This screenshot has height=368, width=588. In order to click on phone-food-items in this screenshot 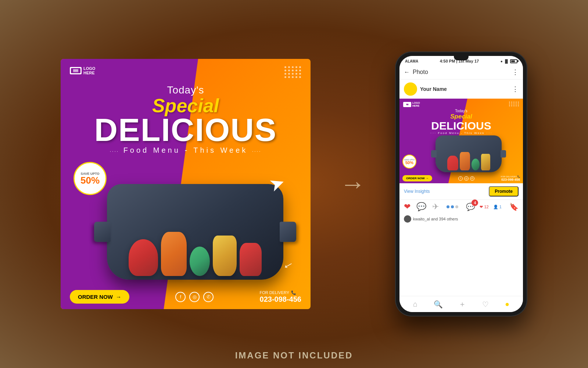, I will do `click(469, 161)`.